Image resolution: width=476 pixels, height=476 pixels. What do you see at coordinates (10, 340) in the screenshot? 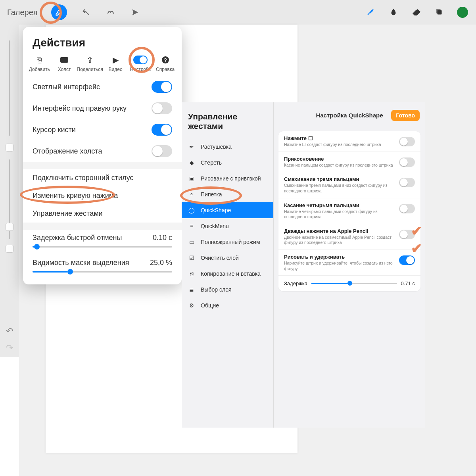
I see `undo-redo-area: ↶ ↷` at bounding box center [10, 340].